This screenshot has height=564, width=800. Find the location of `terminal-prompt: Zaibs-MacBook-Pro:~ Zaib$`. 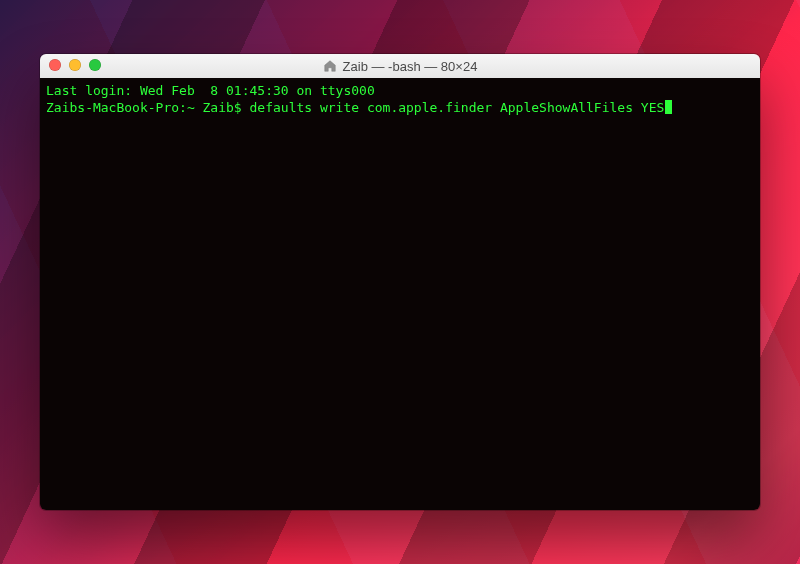

terminal-prompt: Zaibs-MacBook-Pro:~ Zaib$ is located at coordinates (148, 108).